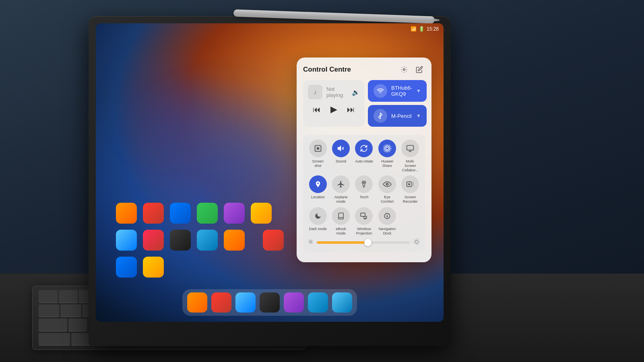 The height and width of the screenshot is (362, 644). What do you see at coordinates (334, 109) in the screenshot?
I see `media-controls: ⏮ ▶ ⏭` at bounding box center [334, 109].